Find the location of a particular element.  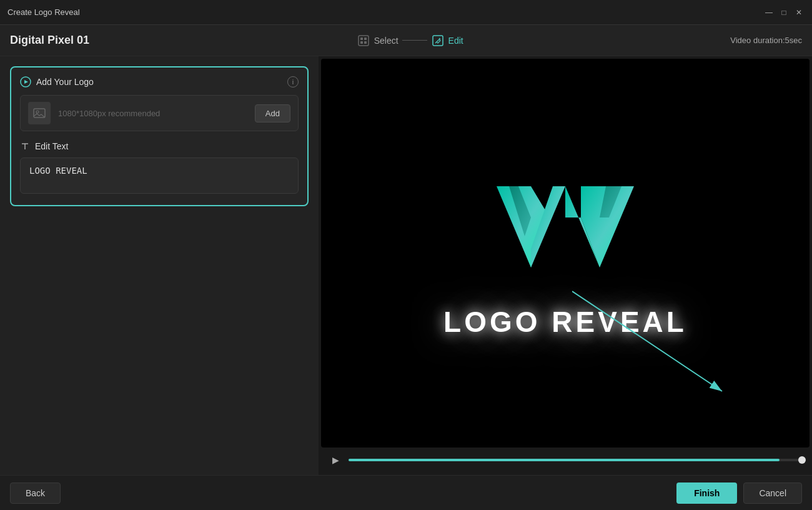

edit-step-icon is located at coordinates (438, 41).